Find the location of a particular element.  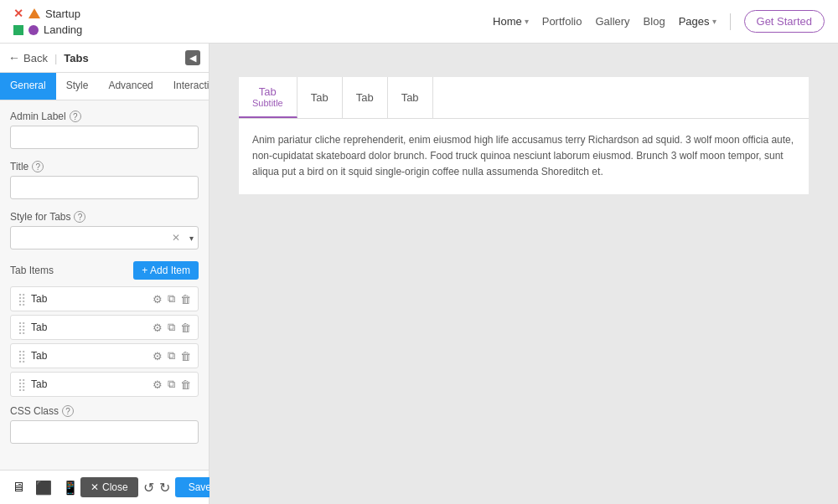

nav-divider is located at coordinates (731, 22).